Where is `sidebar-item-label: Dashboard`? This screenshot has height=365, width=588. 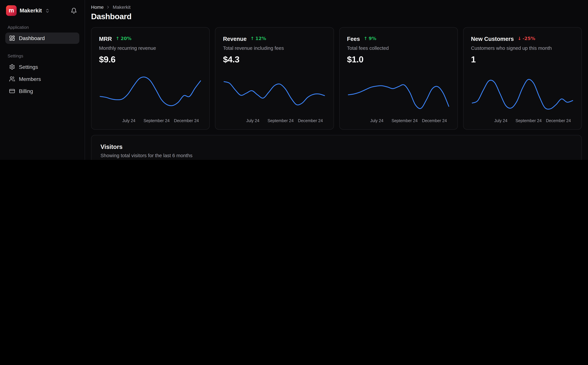
sidebar-item-label: Dashboard is located at coordinates (32, 38).